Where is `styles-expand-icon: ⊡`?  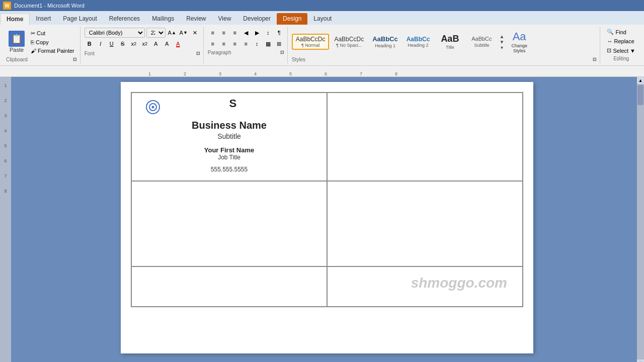 styles-expand-icon: ⊡ is located at coordinates (595, 59).